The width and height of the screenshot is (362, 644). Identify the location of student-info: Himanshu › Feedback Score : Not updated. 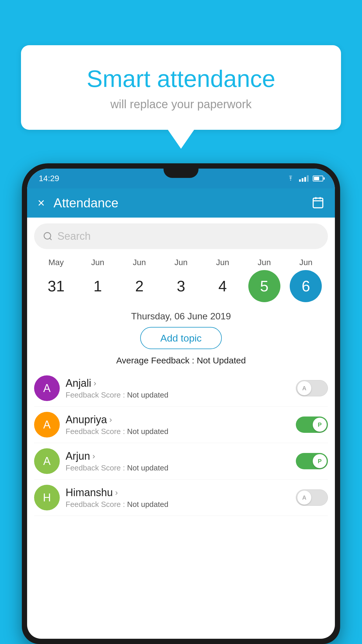
(178, 498).